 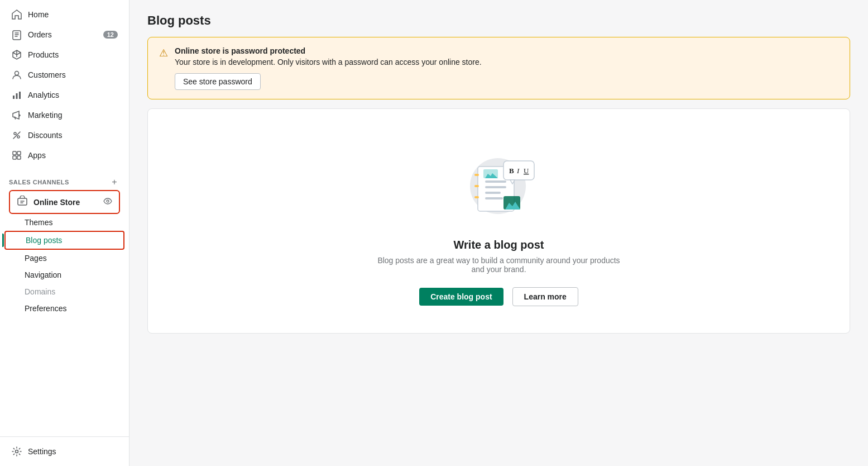 I want to click on home-icon, so click(x=17, y=15).